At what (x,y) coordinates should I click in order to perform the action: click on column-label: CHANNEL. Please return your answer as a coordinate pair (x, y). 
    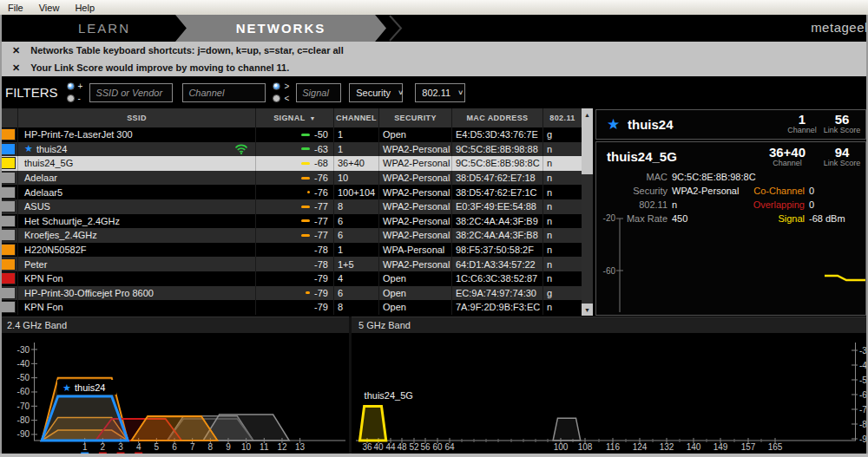
    Looking at the image, I should click on (356, 118).